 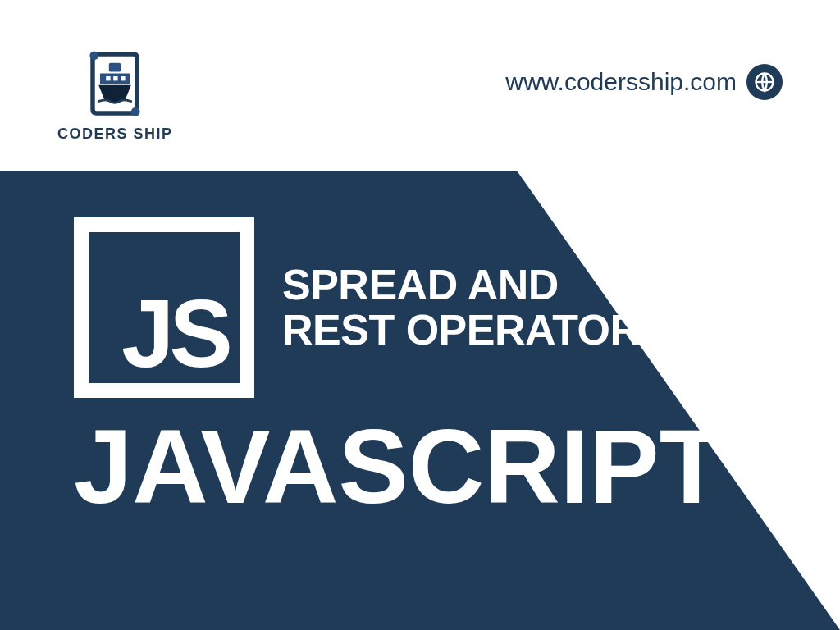 What do you see at coordinates (476, 330) in the screenshot?
I see `topic-line-2: REST OPERATORS` at bounding box center [476, 330].